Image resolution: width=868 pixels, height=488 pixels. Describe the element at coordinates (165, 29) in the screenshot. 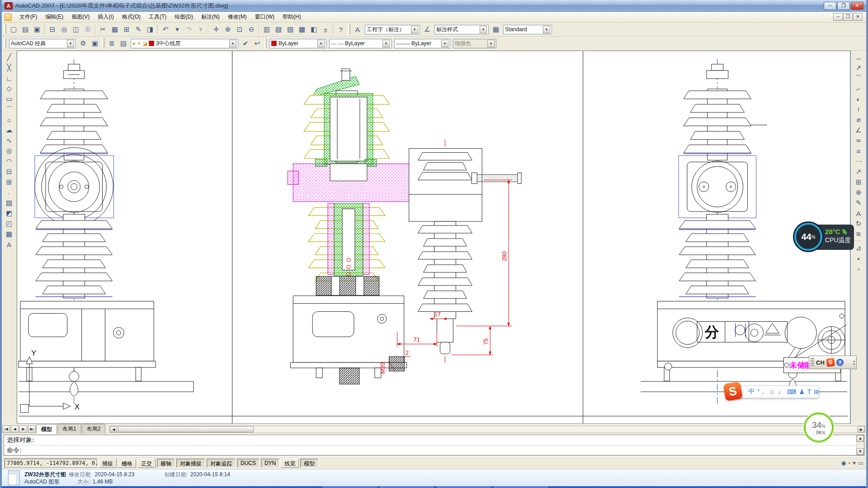

I see `undo-icon: ↶` at that location.